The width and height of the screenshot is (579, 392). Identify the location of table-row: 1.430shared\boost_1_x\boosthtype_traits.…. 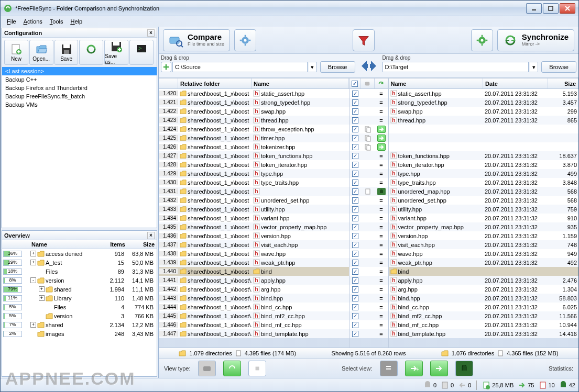
(254, 182).